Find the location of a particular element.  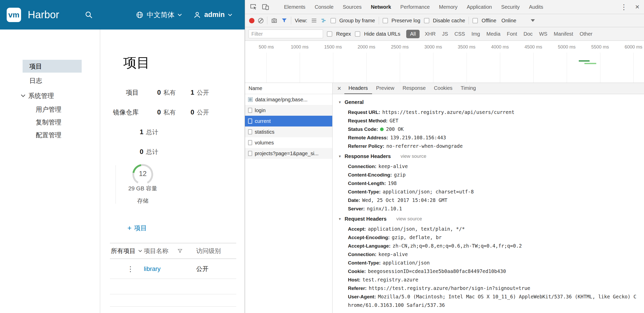

table-row: ⋮ library 公开 is located at coordinates (173, 269).